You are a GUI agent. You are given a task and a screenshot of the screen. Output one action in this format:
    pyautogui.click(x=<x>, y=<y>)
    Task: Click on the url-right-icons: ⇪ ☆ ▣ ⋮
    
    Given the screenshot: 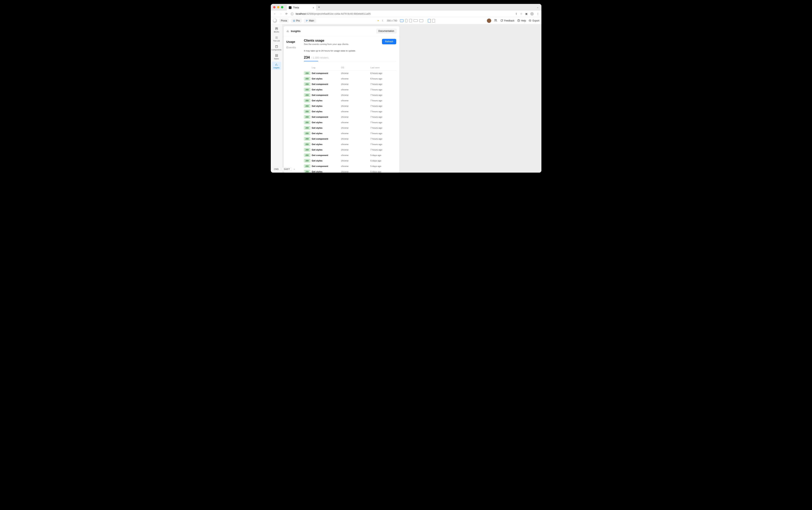 What is the action you would take?
    pyautogui.click(x=527, y=14)
    